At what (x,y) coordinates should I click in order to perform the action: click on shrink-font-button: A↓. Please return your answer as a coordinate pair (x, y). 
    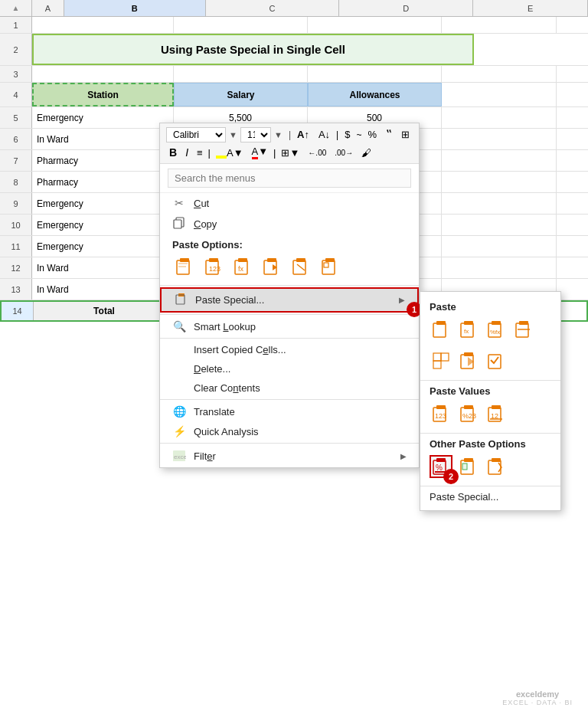
    Looking at the image, I should click on (325, 135).